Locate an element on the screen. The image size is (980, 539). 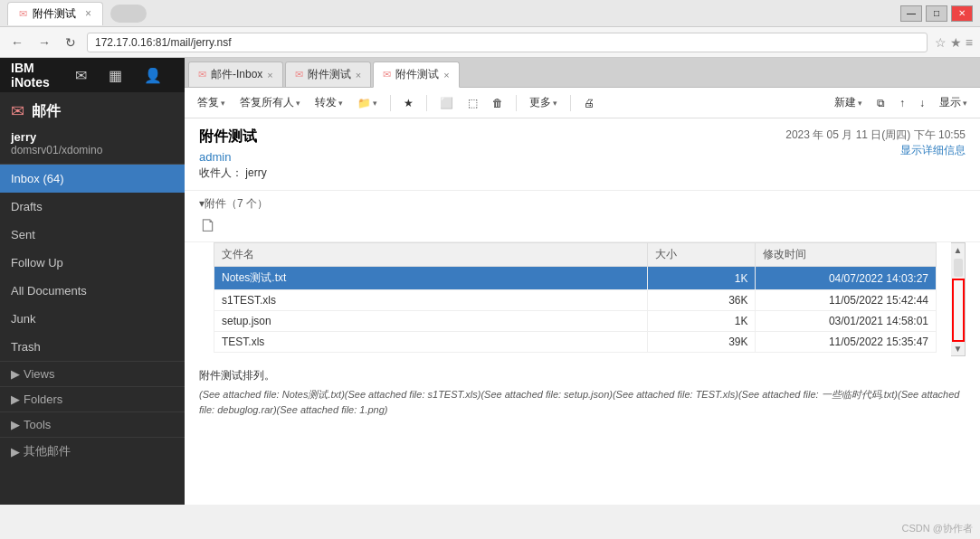
down-button: ↓ is located at coordinates (922, 103).